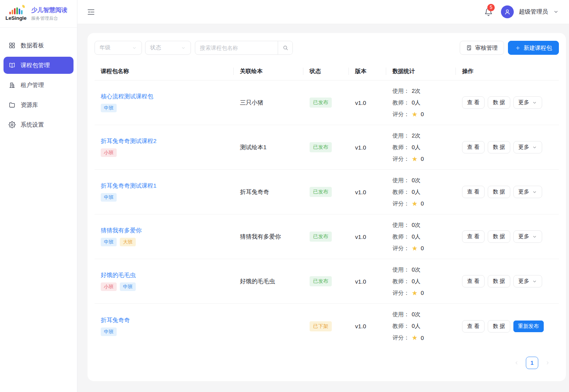 The image size is (569, 392). I want to click on table-row: 猜猜我有多爱你中班大班猜猜我有多爱你已发布v1.0使用：0次教师：0人评分：★0…, so click(327, 237).